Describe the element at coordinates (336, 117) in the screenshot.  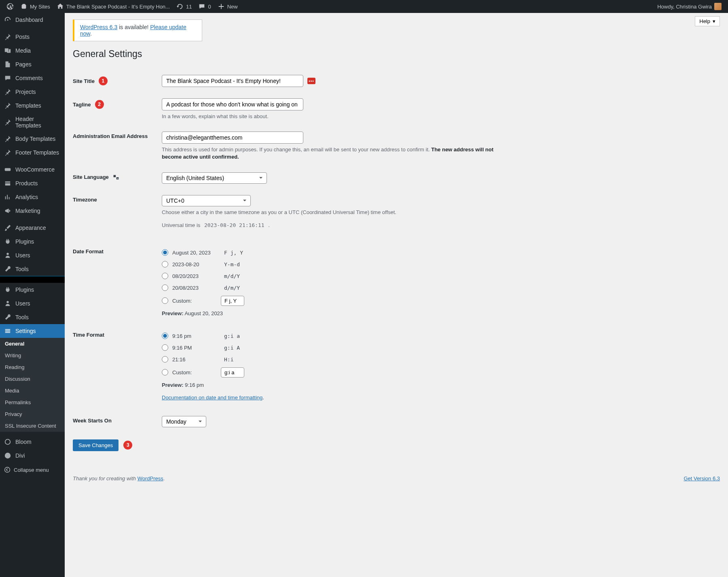
I see `tagline-description: In a few words, explain what this site i…` at that location.